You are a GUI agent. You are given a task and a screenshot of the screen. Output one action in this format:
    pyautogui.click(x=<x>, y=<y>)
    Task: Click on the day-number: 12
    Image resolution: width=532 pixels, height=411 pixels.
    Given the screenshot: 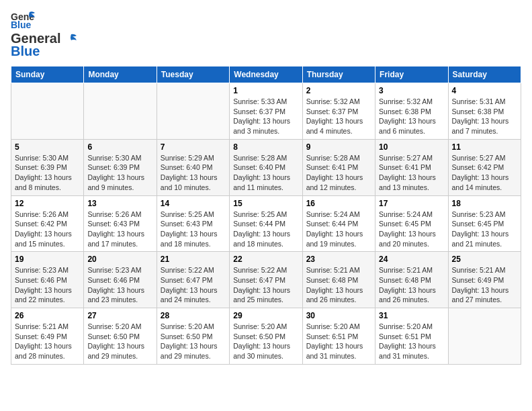 What is the action you would take?
    pyautogui.click(x=47, y=203)
    